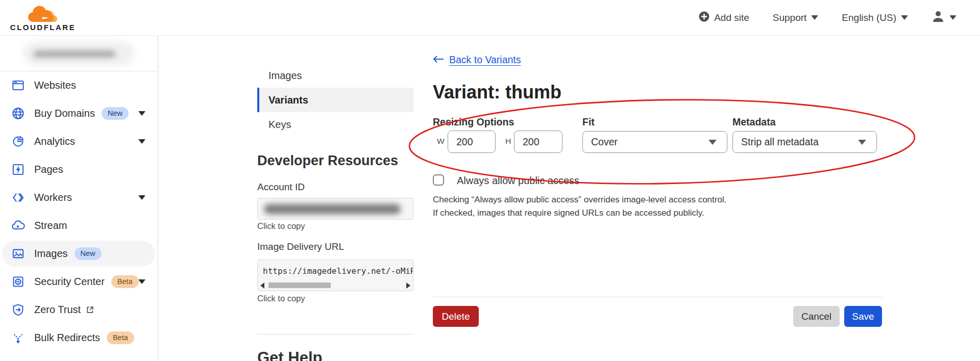 Image resolution: width=980 pixels, height=361 pixels. I want to click on funnel-icon, so click(18, 338).